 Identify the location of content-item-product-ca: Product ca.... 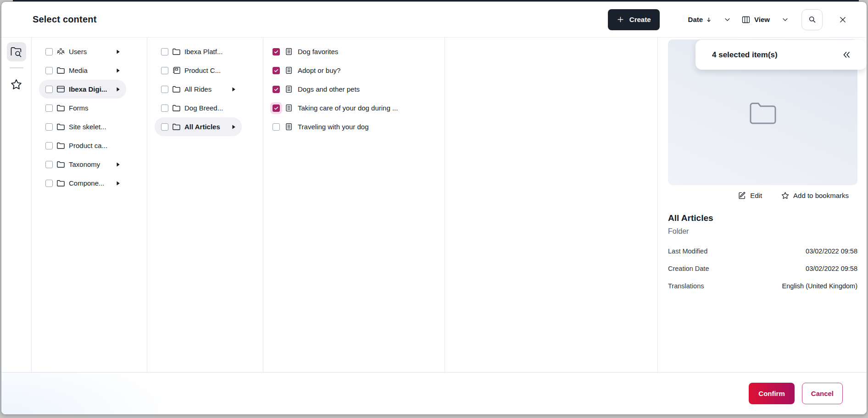
(83, 146).